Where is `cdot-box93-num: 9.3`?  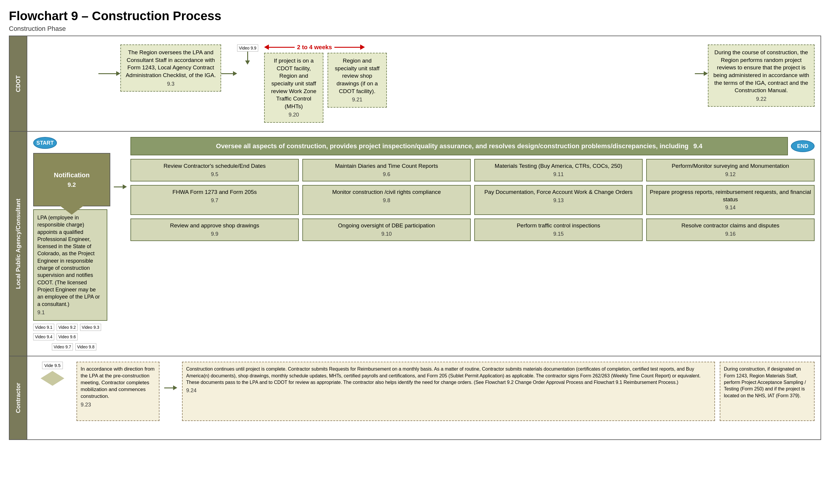 cdot-box93-num: 9.3 is located at coordinates (171, 84).